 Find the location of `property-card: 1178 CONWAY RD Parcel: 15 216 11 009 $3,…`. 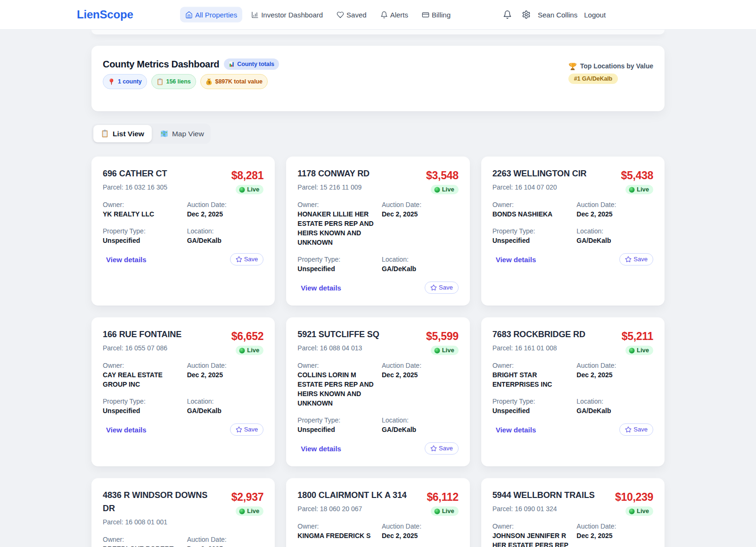

property-card: 1178 CONWAY RD Parcel: 15 216 11 009 $3,… is located at coordinates (378, 231).